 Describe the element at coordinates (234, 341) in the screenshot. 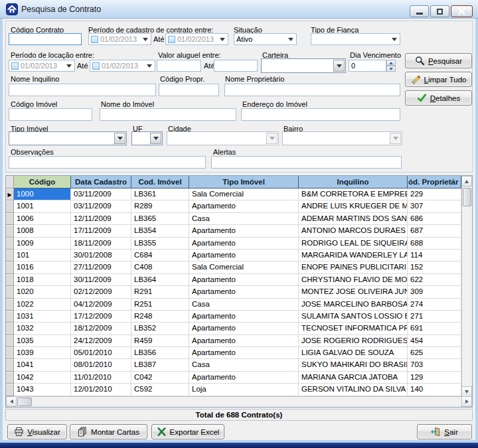

I see `table-row: 103524/12/2009R459ApartamentoJOSE ROGERI…` at that location.